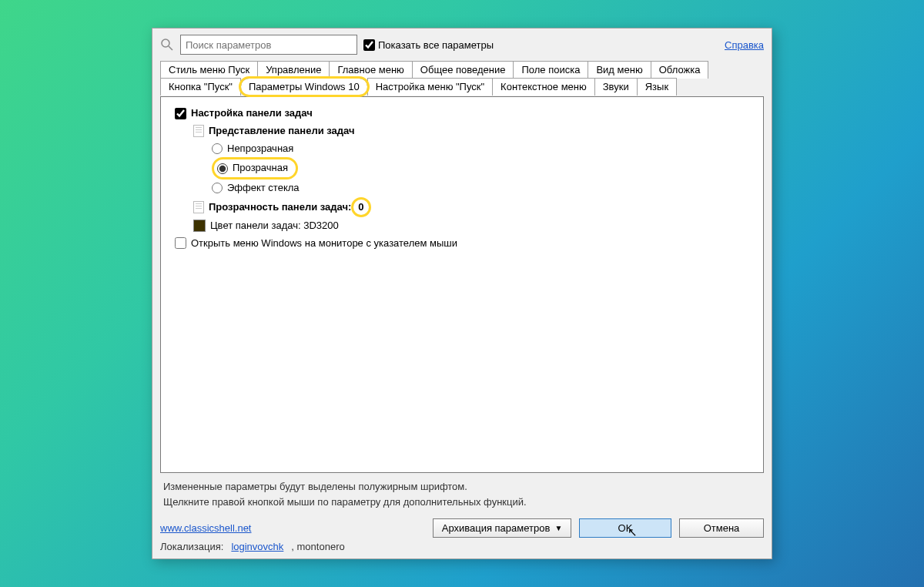 Image resolution: width=924 pixels, height=587 pixels. Describe the element at coordinates (206, 528) in the screenshot. I see `site-link: www.classicshell.net` at that location.